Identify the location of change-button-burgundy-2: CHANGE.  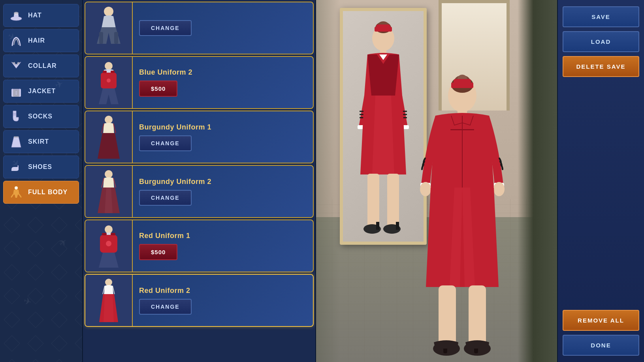
(165, 198).